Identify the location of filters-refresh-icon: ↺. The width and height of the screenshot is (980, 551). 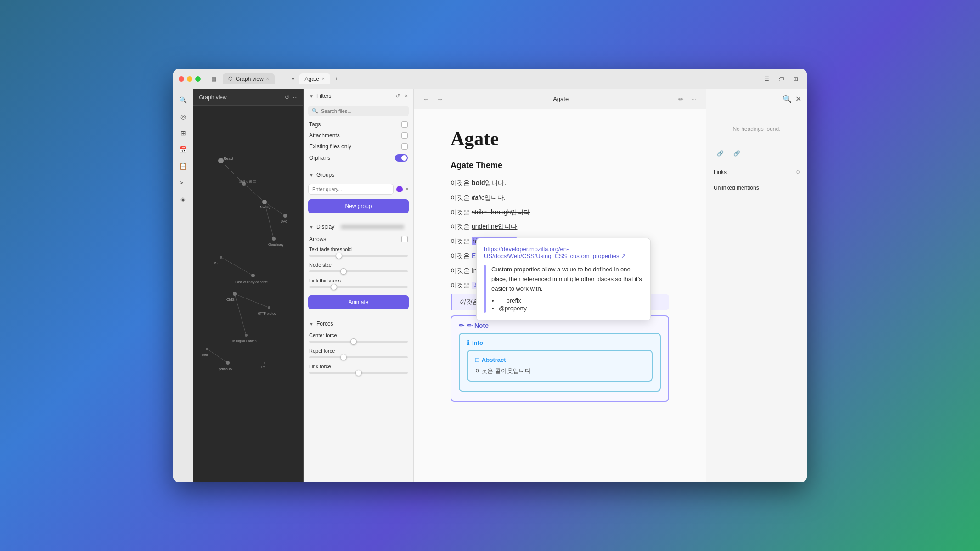
(398, 96).